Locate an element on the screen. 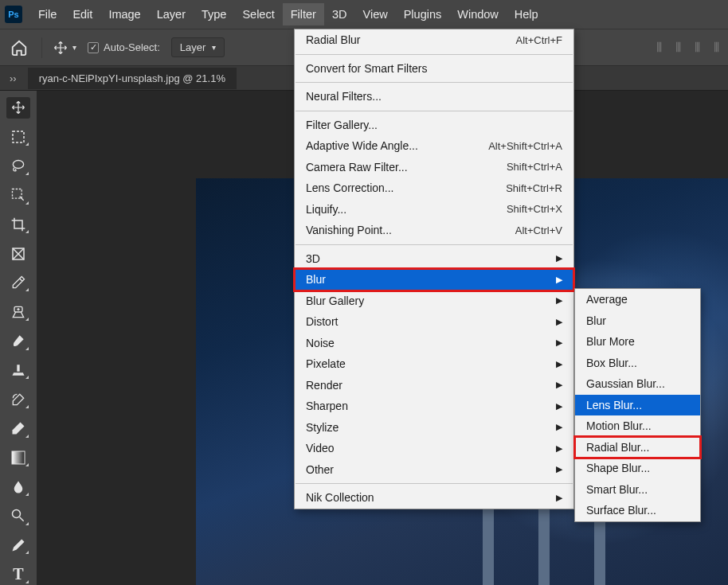 Image resolution: width=728 pixels, height=585 pixels. blur-tool is located at coordinates (18, 487).